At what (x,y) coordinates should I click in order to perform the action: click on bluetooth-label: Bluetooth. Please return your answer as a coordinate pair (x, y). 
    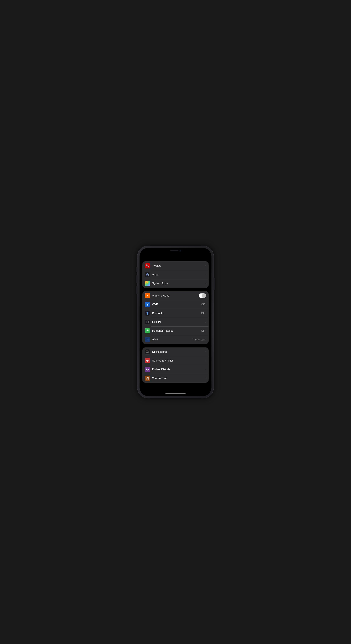
    Looking at the image, I should click on (177, 313).